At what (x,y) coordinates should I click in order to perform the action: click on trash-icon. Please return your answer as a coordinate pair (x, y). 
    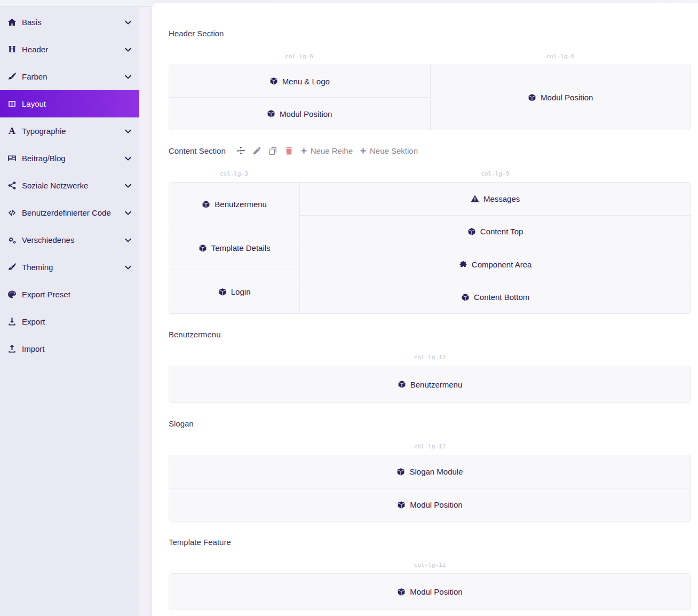
    Looking at the image, I should click on (289, 151).